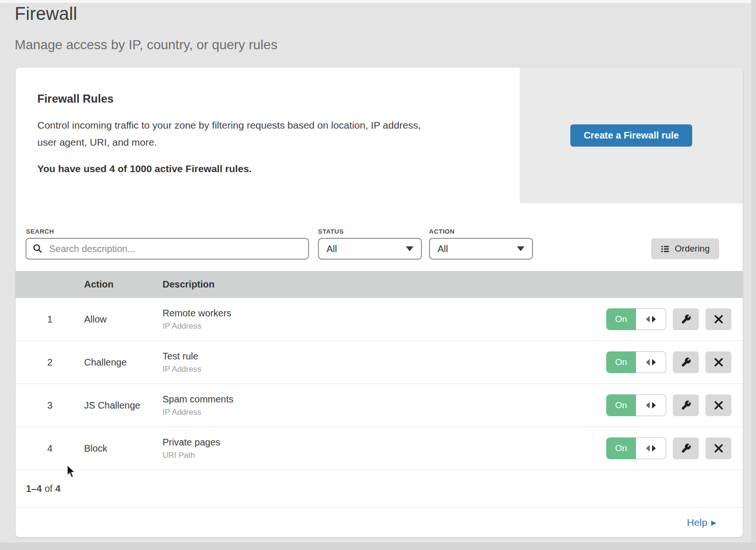 This screenshot has height=550, width=756. Describe the element at coordinates (146, 28) in the screenshot. I see `page-header: Firewall Manage access by IP, country, o…` at that location.